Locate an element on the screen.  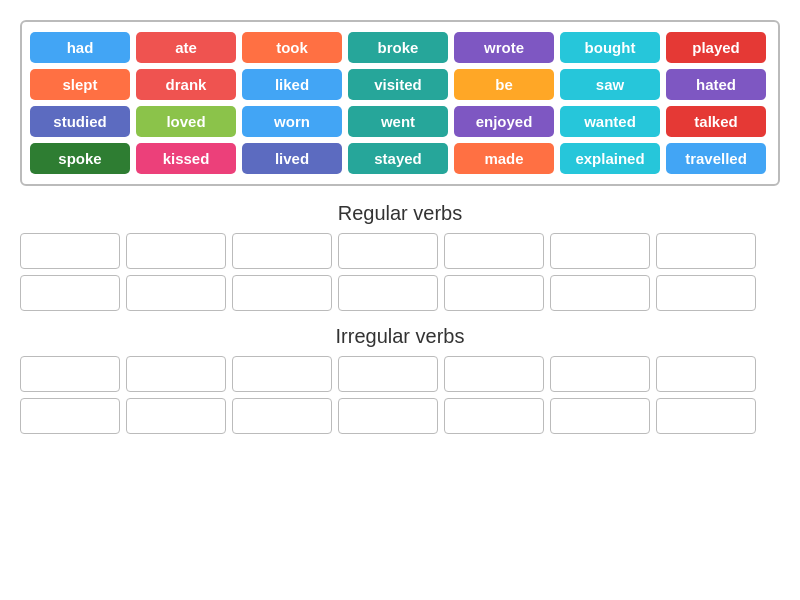
word-tile-hated: hated is located at coordinates (716, 84).